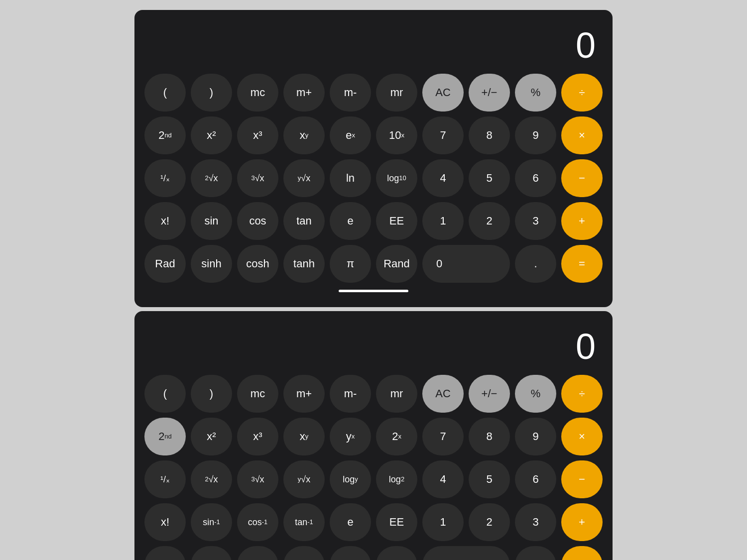 The image size is (747, 560). Describe the element at coordinates (443, 178) in the screenshot. I see `four-btn: 4` at that location.